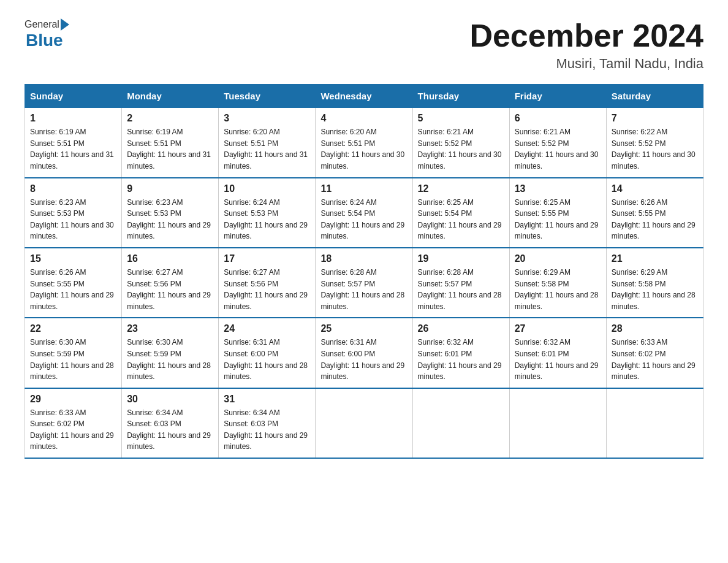 The width and height of the screenshot is (728, 563). I want to click on day-info: Sunrise: 6:25 AMSunset: 5:55 PMDaylight:…, so click(558, 220).